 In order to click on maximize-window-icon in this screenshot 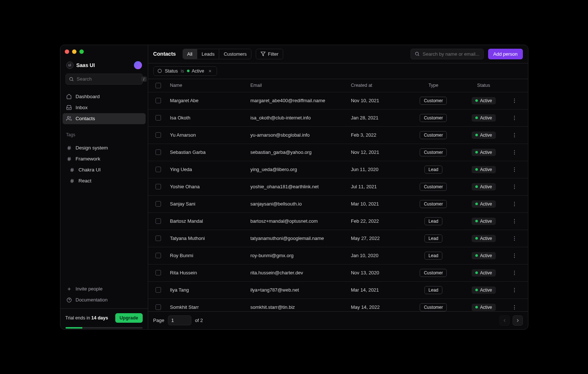, I will do `click(82, 52)`.